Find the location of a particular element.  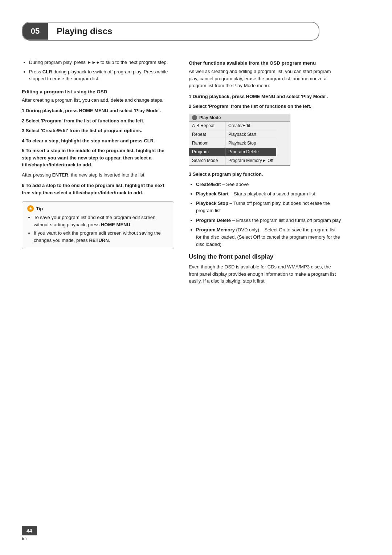

osd-right-program-delete: Program Delete is located at coordinates (251, 152).